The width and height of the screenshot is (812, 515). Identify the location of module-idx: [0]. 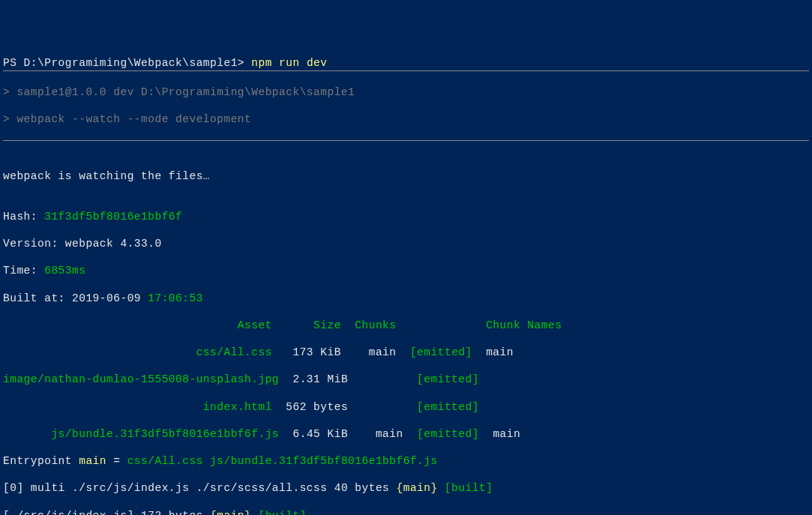
(16, 488).